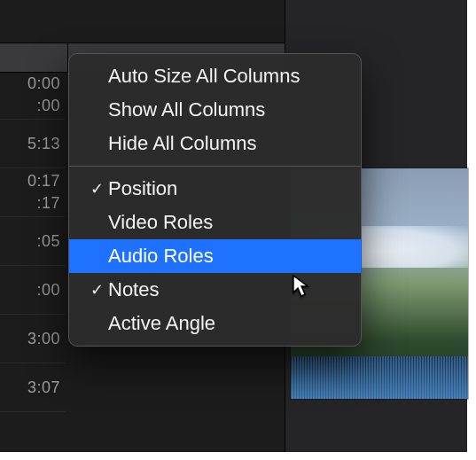 The image size is (476, 460). I want to click on menu-separator, so click(215, 167).